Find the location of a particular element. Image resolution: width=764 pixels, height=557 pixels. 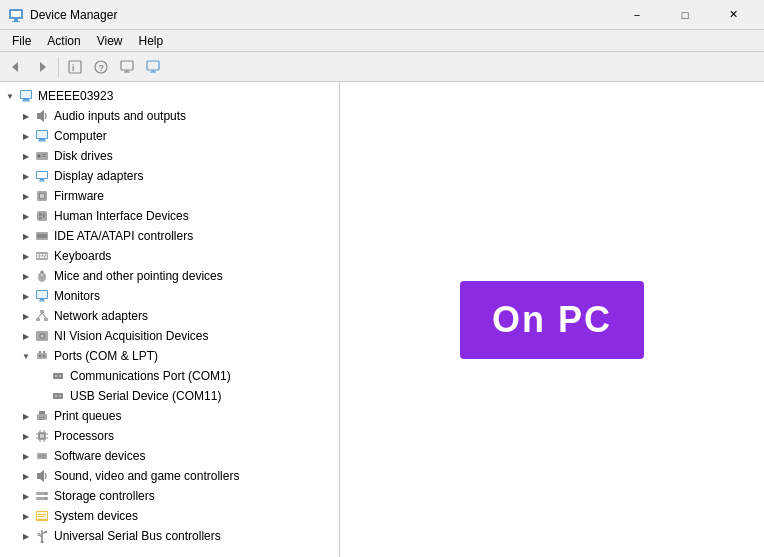

tree-item-keyboards: ▶ Keyboards is located at coordinates (170, 256).